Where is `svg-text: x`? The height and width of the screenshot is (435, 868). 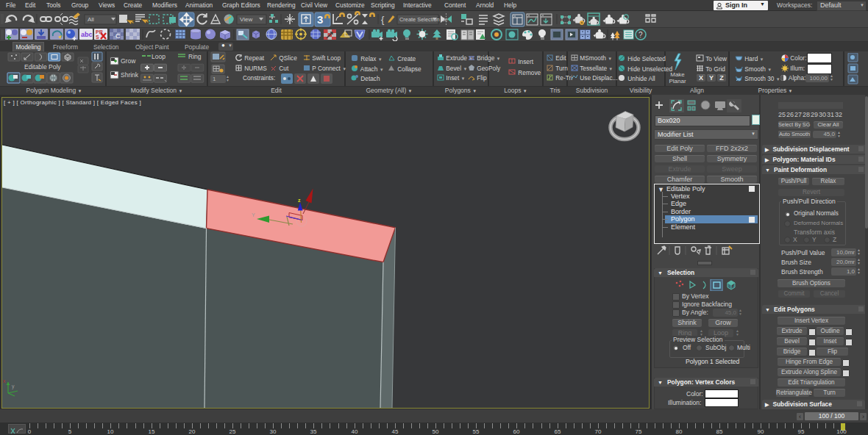
svg-text: x is located at coordinates (4, 381).